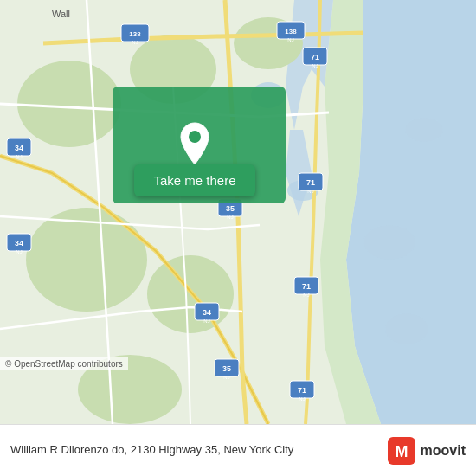  I want to click on moovit-icon: M, so click(402, 451).